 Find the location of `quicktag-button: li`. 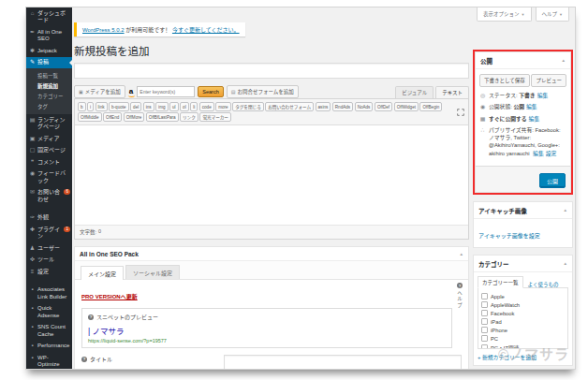

quicktag-button: li is located at coordinates (194, 107).